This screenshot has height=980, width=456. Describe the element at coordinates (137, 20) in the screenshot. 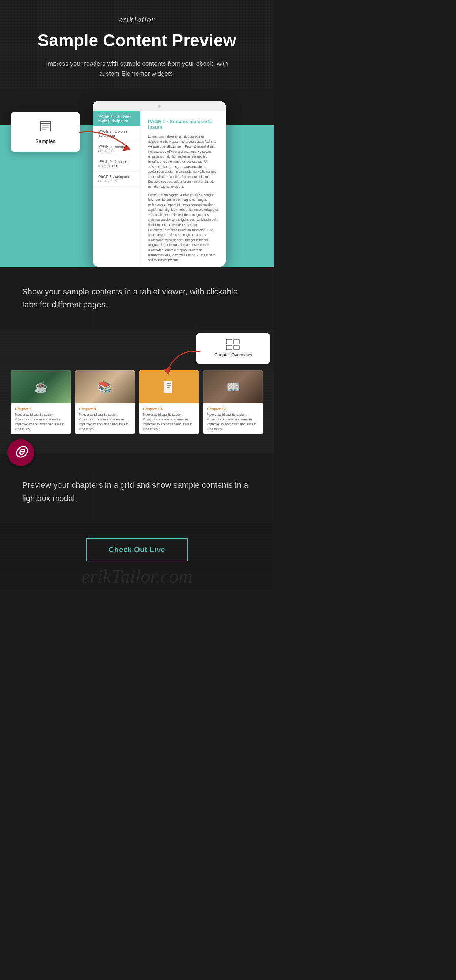

I see `brand-logo: erikTailor` at that location.